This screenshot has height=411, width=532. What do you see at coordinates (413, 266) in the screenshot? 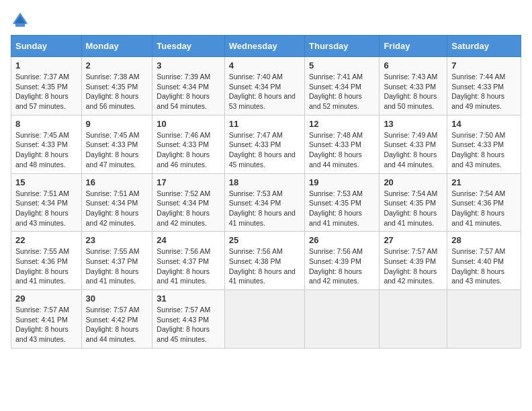
I see `cell-info: Sunrise: 7:57 AMSunset: 4:39 PMDaylight:…` at bounding box center [413, 266].